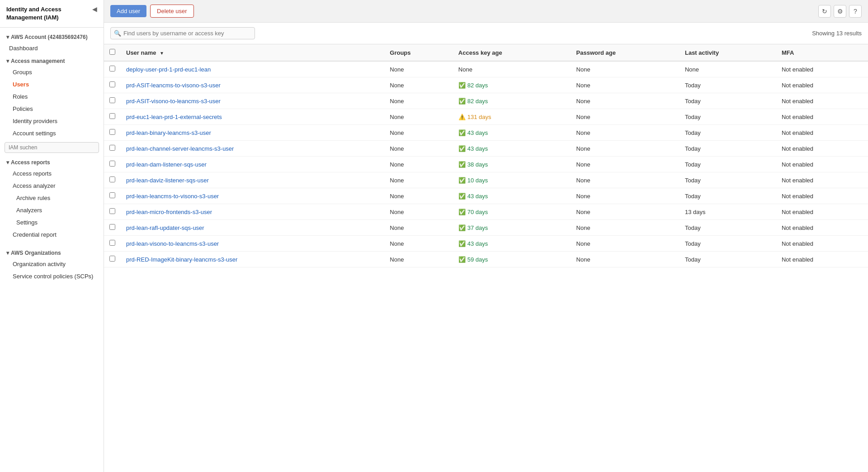 The height and width of the screenshot is (472, 868). What do you see at coordinates (252, 101) in the screenshot?
I see `row-username: prd-ASIT-visono-to-leancms-s3-user` at bounding box center [252, 101].